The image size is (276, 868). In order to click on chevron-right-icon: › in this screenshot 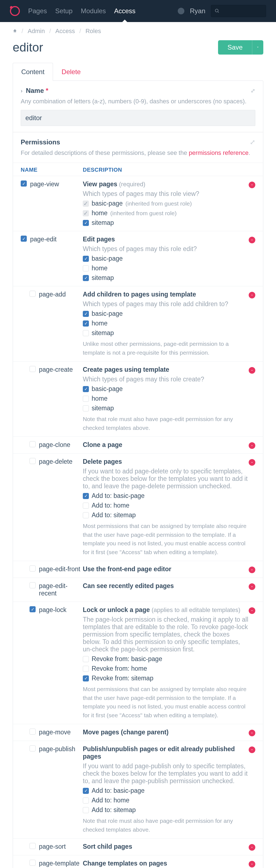, I will do `click(22, 91)`.